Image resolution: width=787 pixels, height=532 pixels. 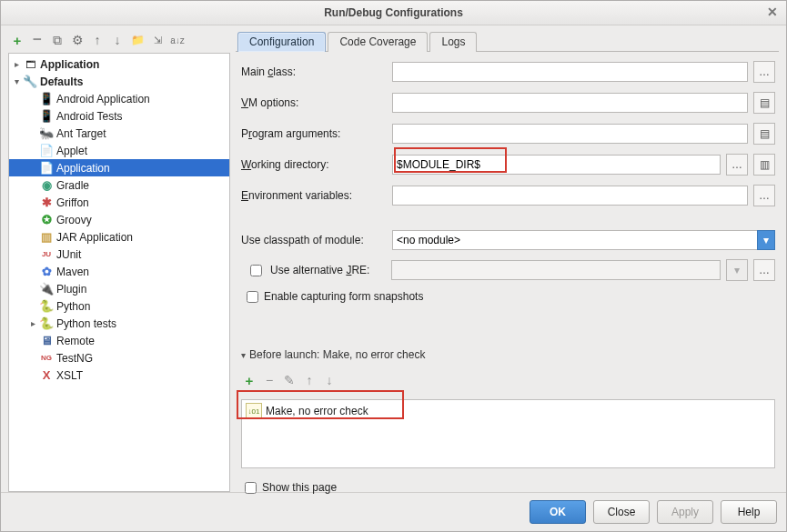 I want to click on help-button: Help, so click(x=749, y=512).